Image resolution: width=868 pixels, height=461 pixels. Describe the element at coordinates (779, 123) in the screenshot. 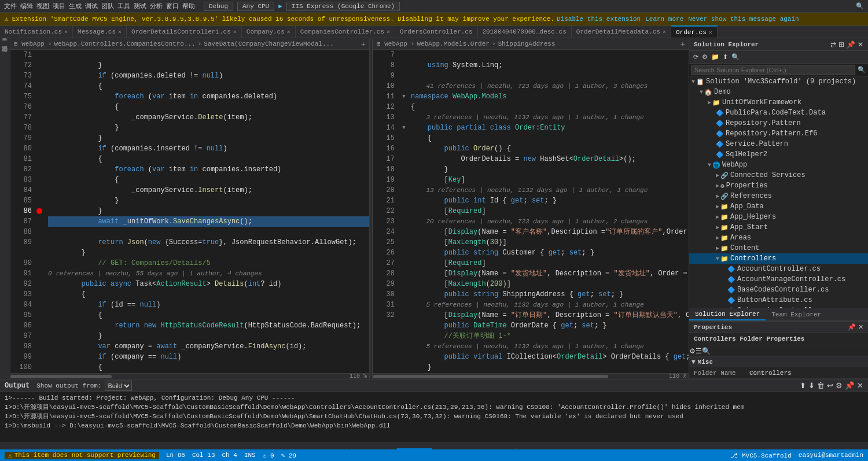

I see `se-item-repopattern: 🔷 Repository.Pattern` at that location.